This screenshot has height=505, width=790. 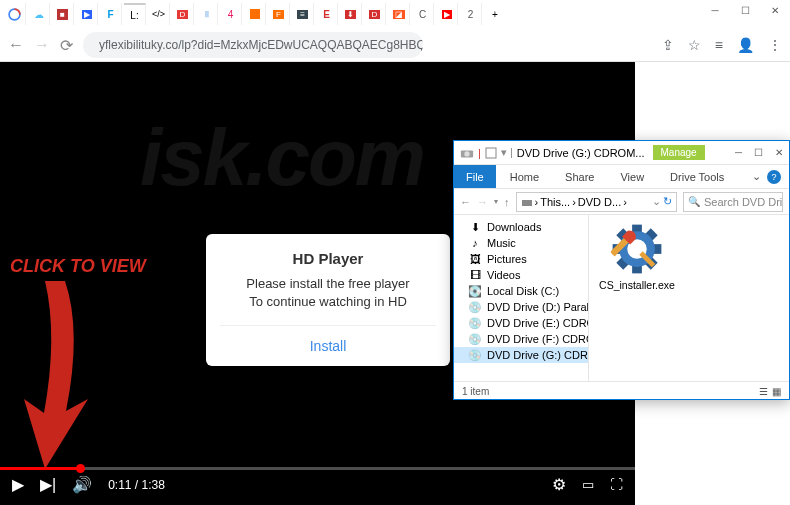 What do you see at coordinates (282, 158) in the screenshot?
I see `watermark-text: isk.com` at bounding box center [282, 158].